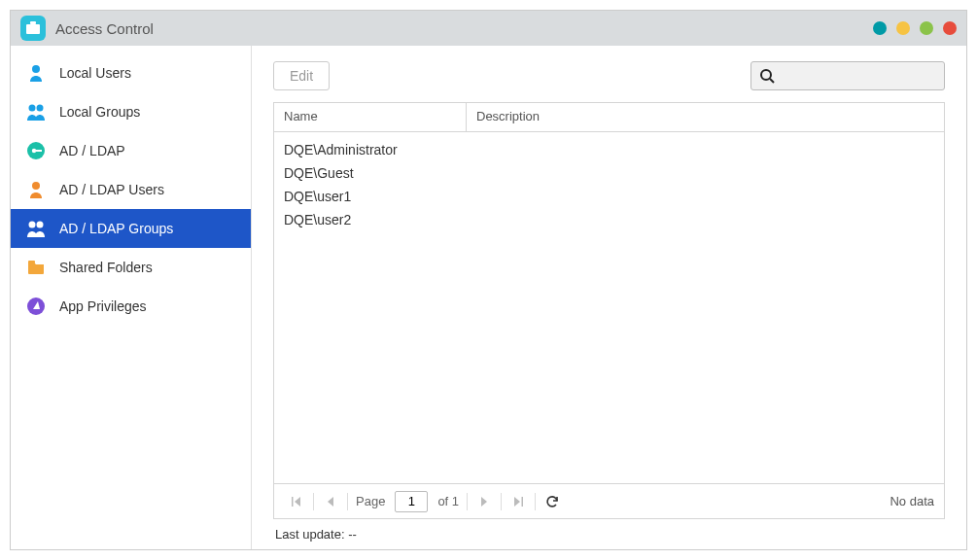 This screenshot has height=560, width=977. I want to click on apps-icon, so click(36, 306).